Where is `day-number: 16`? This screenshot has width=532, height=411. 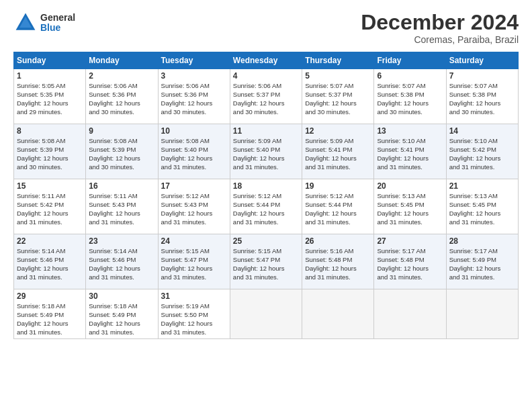
day-number: 16 is located at coordinates (122, 186).